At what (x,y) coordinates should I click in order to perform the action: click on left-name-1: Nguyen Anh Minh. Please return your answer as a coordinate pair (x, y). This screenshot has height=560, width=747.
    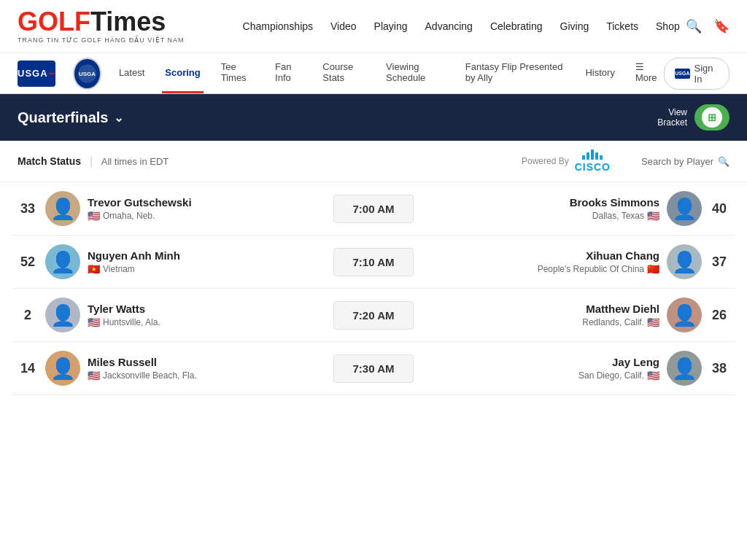
    Looking at the image, I should click on (134, 255).